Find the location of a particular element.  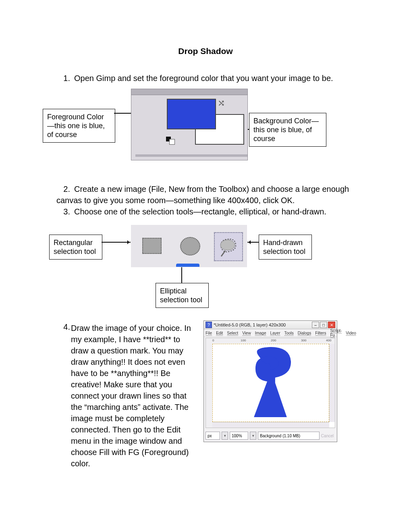

callout-foreground-color: Foreground Color—this one is blue, of co… is located at coordinates (79, 126).